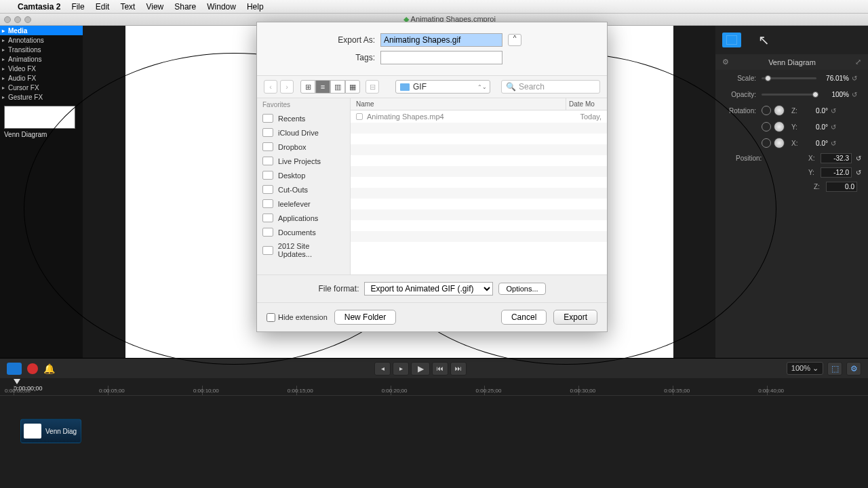 The width and height of the screenshot is (868, 488). What do you see at coordinates (766, 110) in the screenshot?
I see `rot-z-icon` at bounding box center [766, 110].